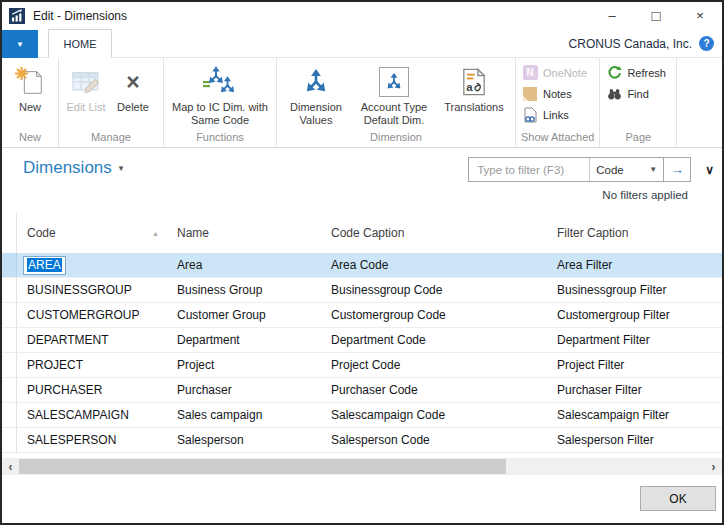 This screenshot has height=525, width=724. What do you see at coordinates (244, 290) in the screenshot?
I see `cell-name: Business Group` at bounding box center [244, 290].